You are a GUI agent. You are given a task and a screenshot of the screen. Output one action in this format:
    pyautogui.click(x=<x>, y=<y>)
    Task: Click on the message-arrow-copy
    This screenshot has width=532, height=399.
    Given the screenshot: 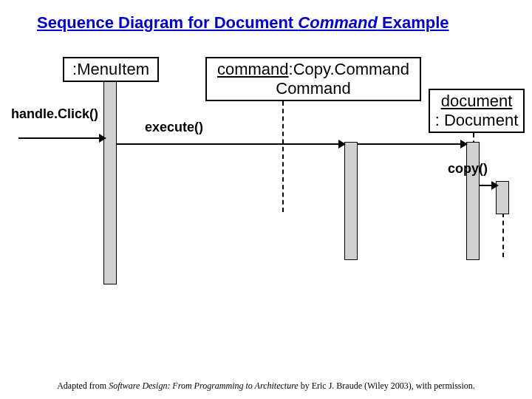 What is the action you would take?
    pyautogui.click(x=488, y=185)
    